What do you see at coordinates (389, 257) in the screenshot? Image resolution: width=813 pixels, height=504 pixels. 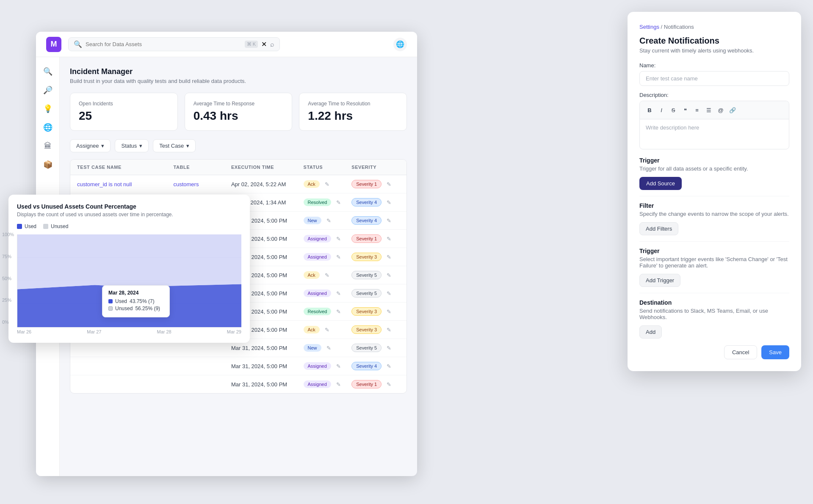 I see `sev-edit-icon-4: ✎` at bounding box center [389, 257].